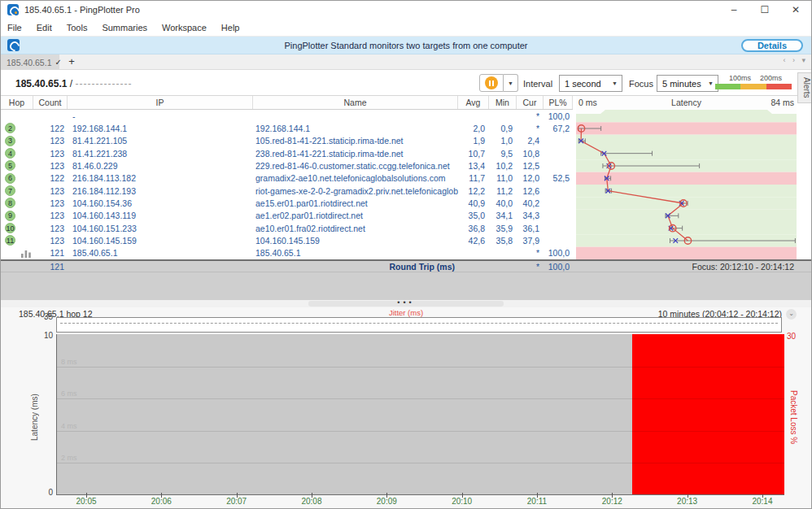  Describe the element at coordinates (688, 83) in the screenshot. I see `focus-select: 5 minutes ▼` at that location.